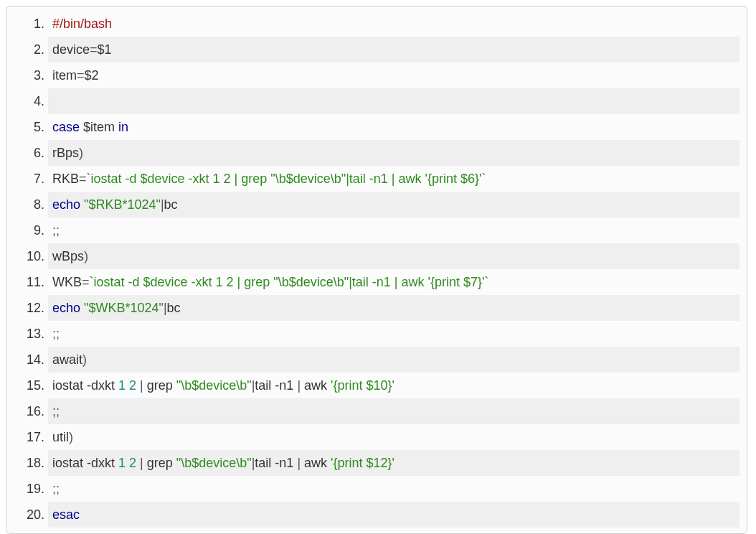 The image size is (756, 534). Describe the element at coordinates (67, 360) in the screenshot. I see `code-token: await` at that location.